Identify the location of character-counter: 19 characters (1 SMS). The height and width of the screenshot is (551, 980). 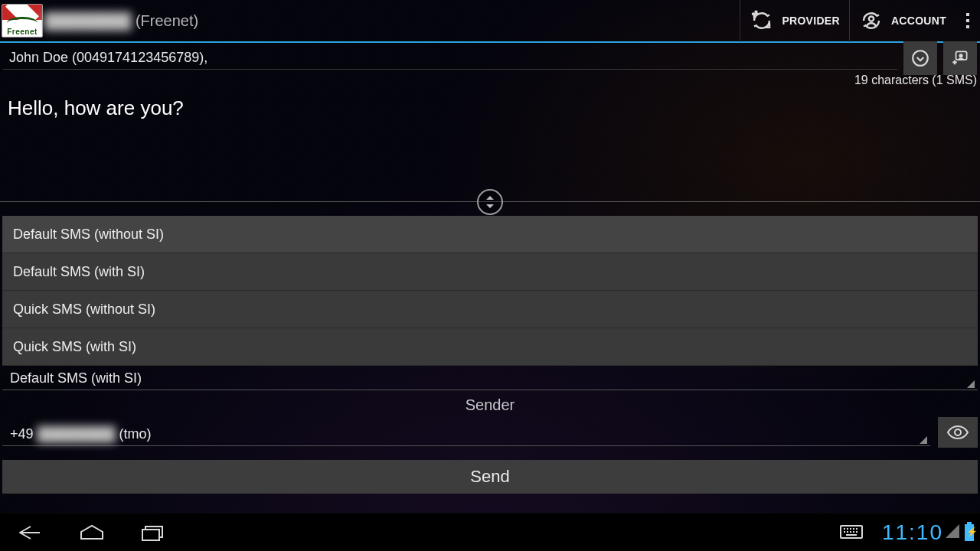
(490, 84).